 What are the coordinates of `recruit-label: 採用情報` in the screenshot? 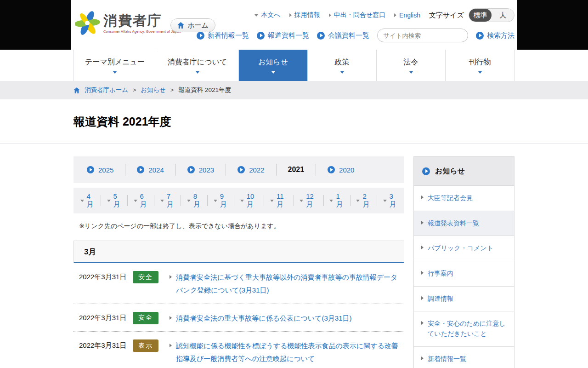 It's located at (307, 15).